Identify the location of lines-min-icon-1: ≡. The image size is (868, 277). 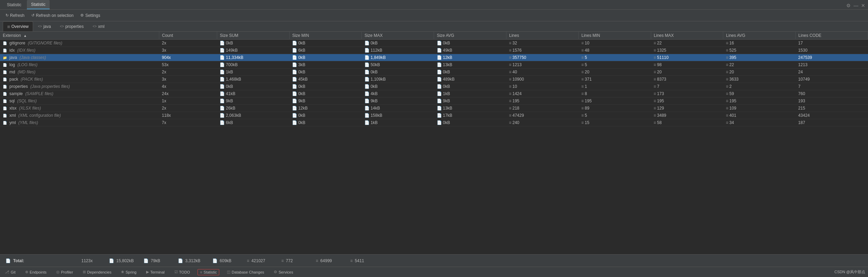
(583, 50).